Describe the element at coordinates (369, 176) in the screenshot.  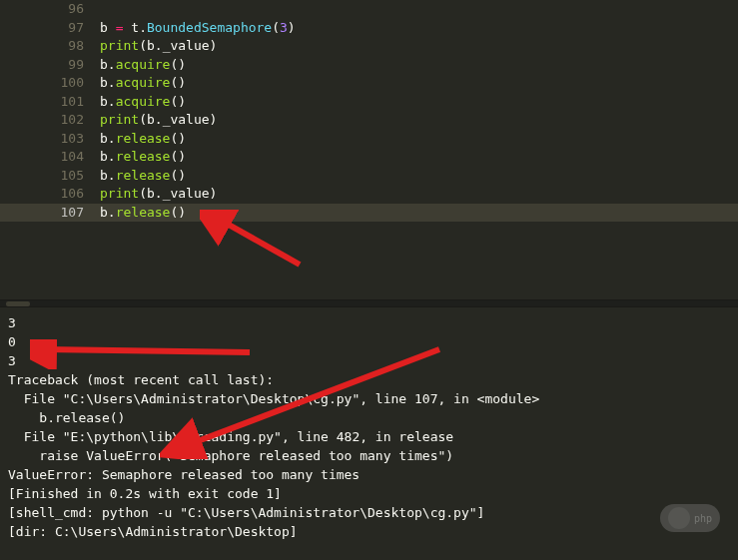
I see `code-line: 105b.release()` at that location.